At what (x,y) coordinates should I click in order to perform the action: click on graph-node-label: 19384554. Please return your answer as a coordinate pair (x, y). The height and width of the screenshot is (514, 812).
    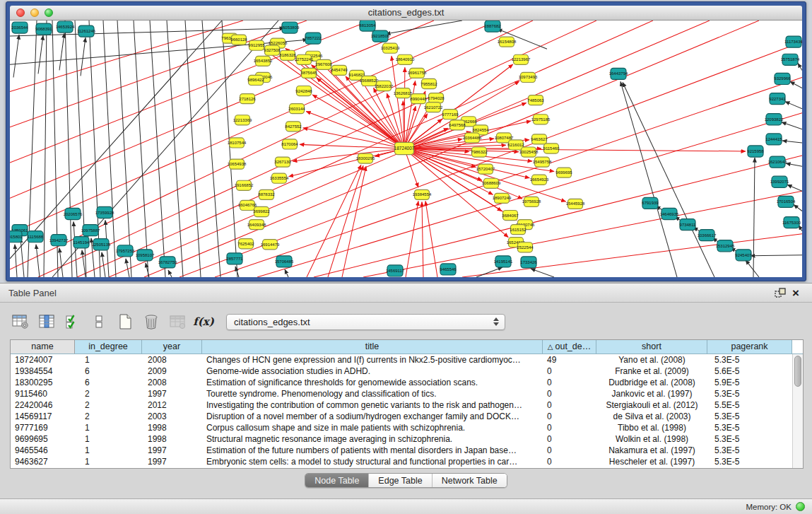
    Looking at the image, I should click on (423, 194).